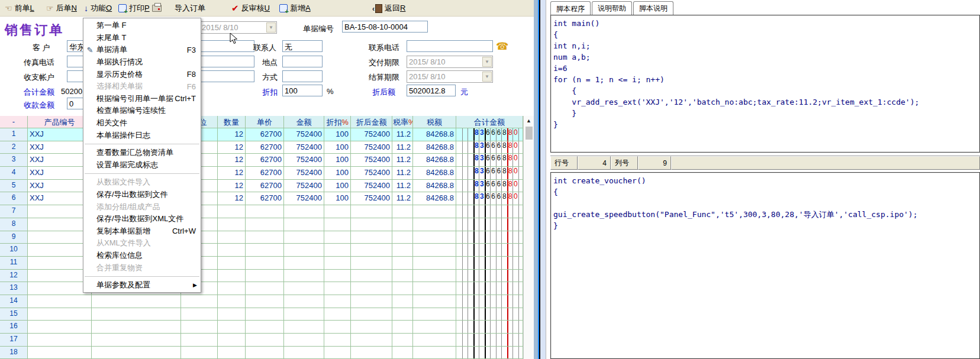  Describe the element at coordinates (570, 8) in the screenshot. I see `tab-script-program: 脚本程序` at that location.